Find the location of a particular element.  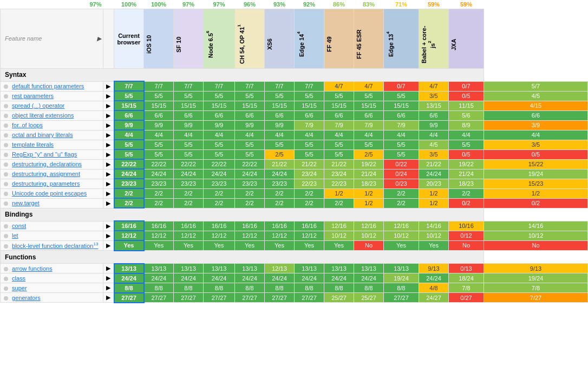

feature-cell: template literals is located at coordinates (52, 145).